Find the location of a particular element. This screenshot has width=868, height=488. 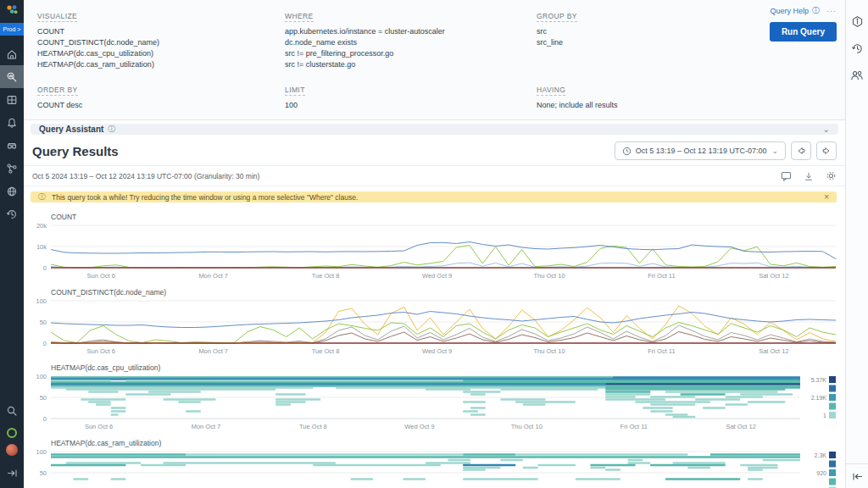

where-heading: WHERE is located at coordinates (299, 17).